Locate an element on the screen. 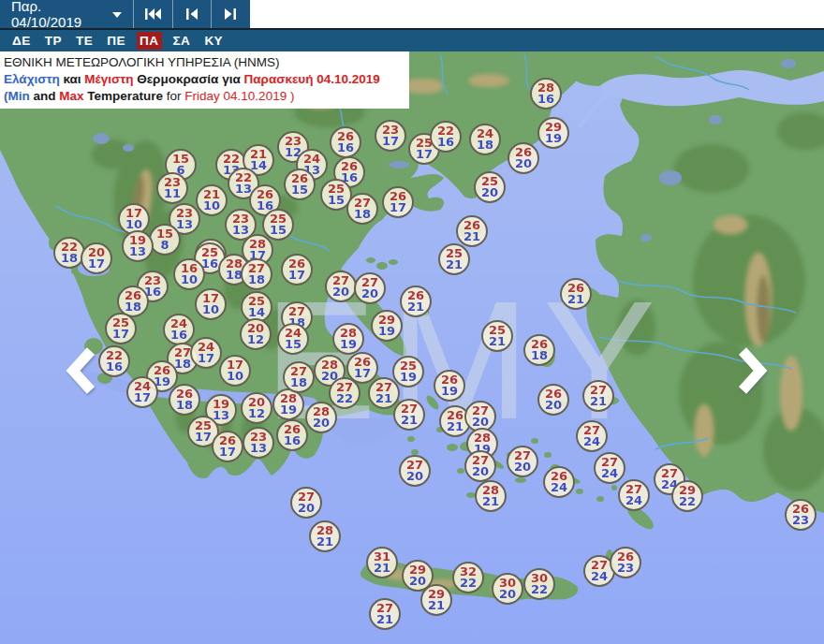 The width and height of the screenshot is (824, 644). title-english: (Min and Max Temperature for Friday 04.1… is located at coordinates (202, 96).